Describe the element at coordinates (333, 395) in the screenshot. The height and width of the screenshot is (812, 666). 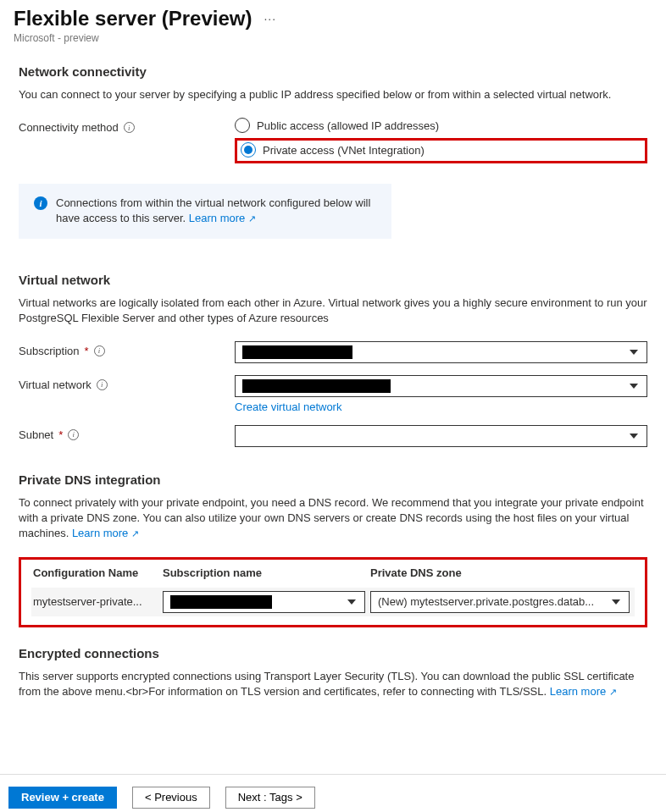
I see `vnet-field: Virtual network i Create virtual network` at that location.